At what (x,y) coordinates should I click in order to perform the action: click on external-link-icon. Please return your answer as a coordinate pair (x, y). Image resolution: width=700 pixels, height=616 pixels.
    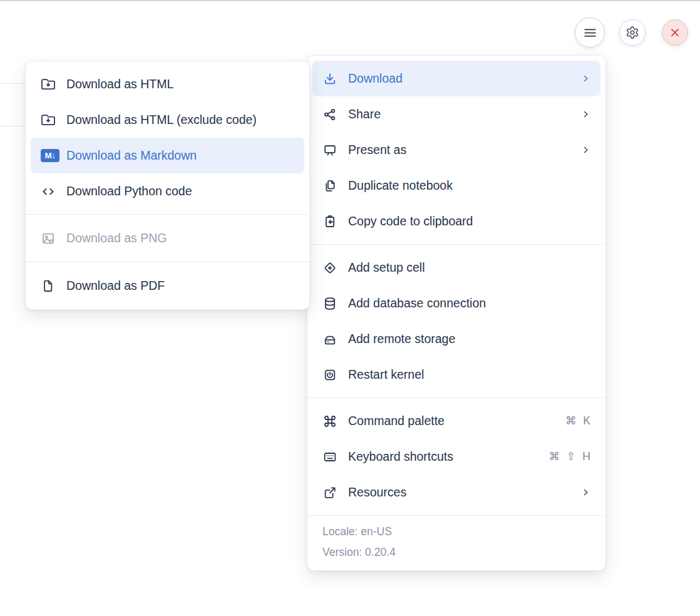
    Looking at the image, I should click on (330, 493).